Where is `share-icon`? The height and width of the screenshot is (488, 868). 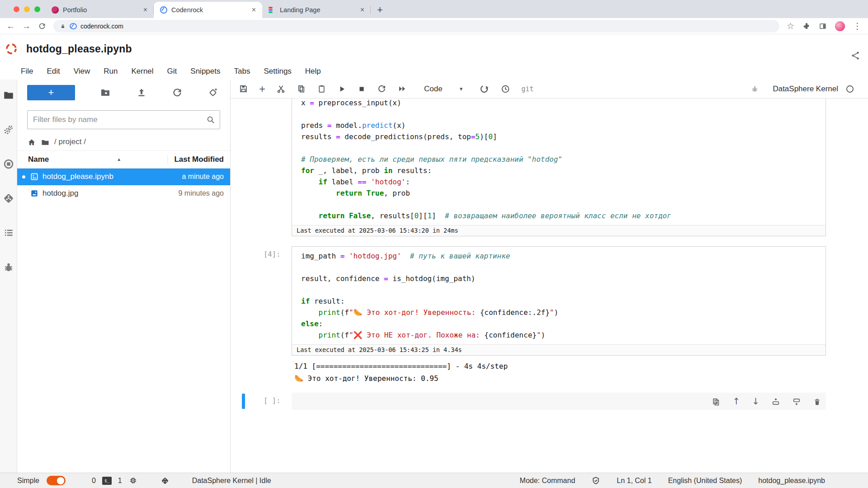
share-icon is located at coordinates (856, 56).